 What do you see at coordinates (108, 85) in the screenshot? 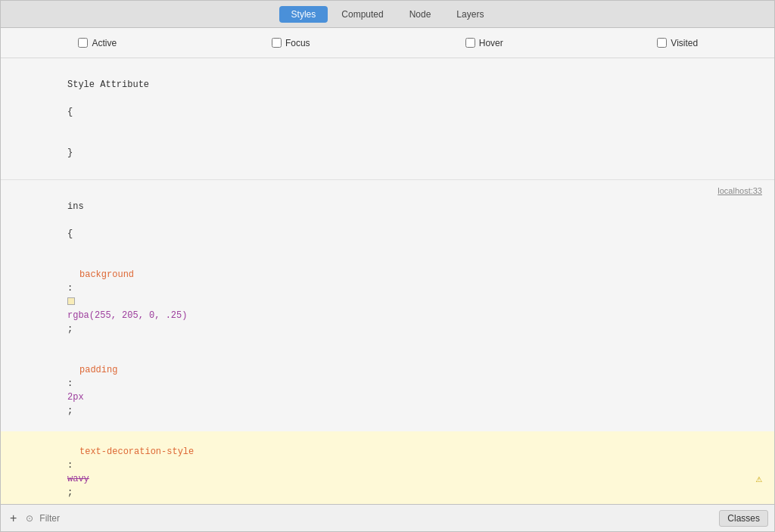
I see `style-attribute-selector: Style Attribute` at bounding box center [108, 85].